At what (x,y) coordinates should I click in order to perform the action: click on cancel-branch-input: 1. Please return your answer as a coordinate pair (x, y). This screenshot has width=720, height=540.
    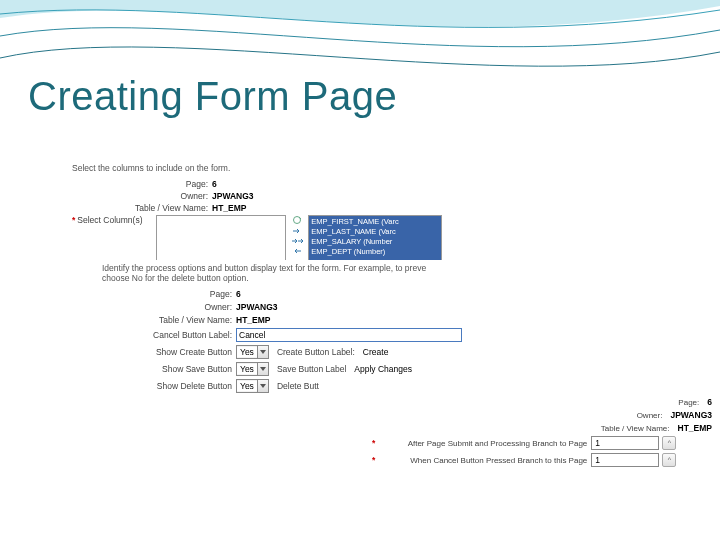
    Looking at the image, I should click on (625, 460).